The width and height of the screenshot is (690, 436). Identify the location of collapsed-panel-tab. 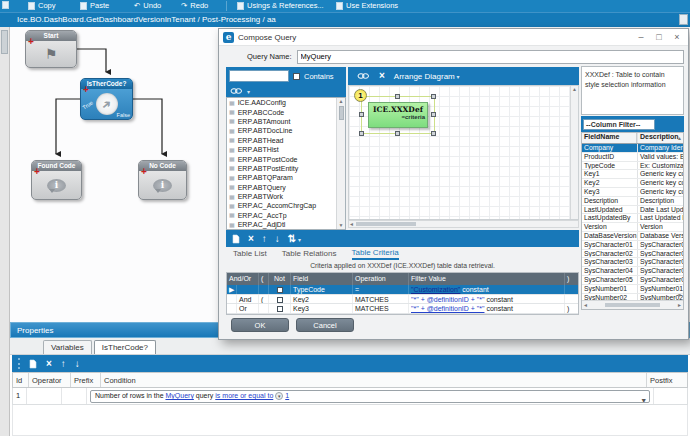
(4, 42).